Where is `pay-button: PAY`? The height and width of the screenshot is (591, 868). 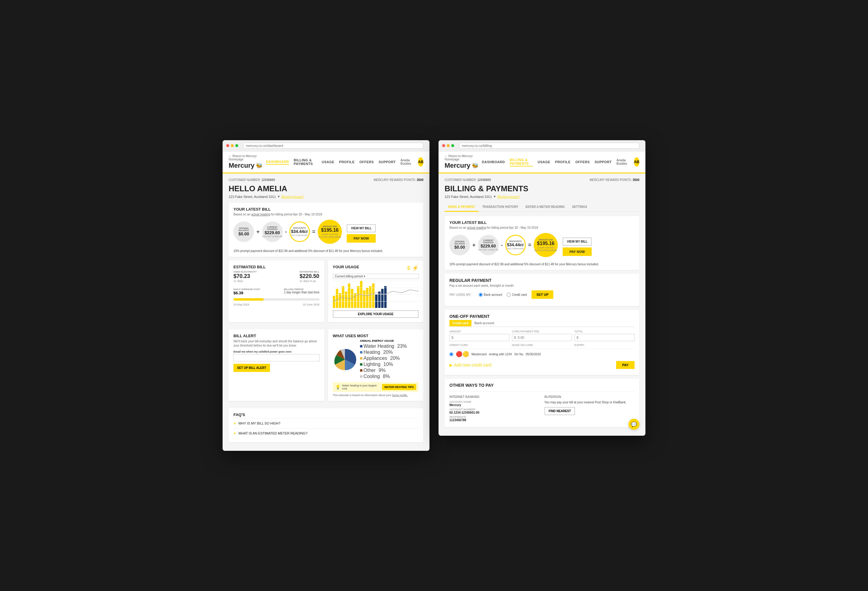
pay-button: PAY is located at coordinates (625, 365).